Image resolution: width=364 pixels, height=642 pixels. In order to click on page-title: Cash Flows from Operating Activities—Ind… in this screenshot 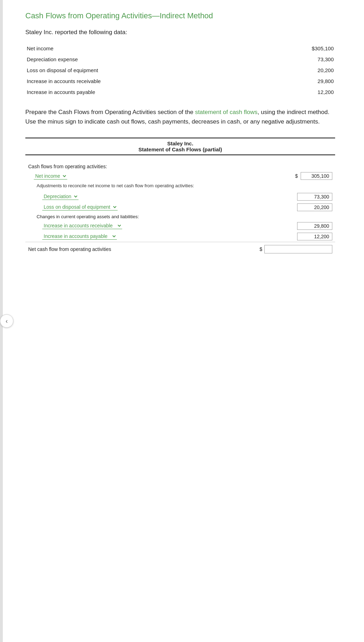, I will do `click(180, 16)`.